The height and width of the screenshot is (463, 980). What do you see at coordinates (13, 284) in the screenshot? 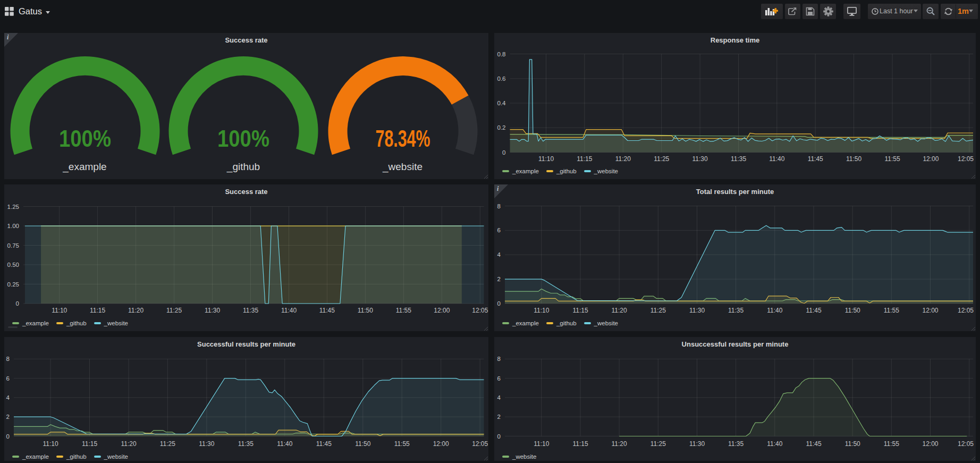
I see `svg-text: 0.25` at bounding box center [13, 284].